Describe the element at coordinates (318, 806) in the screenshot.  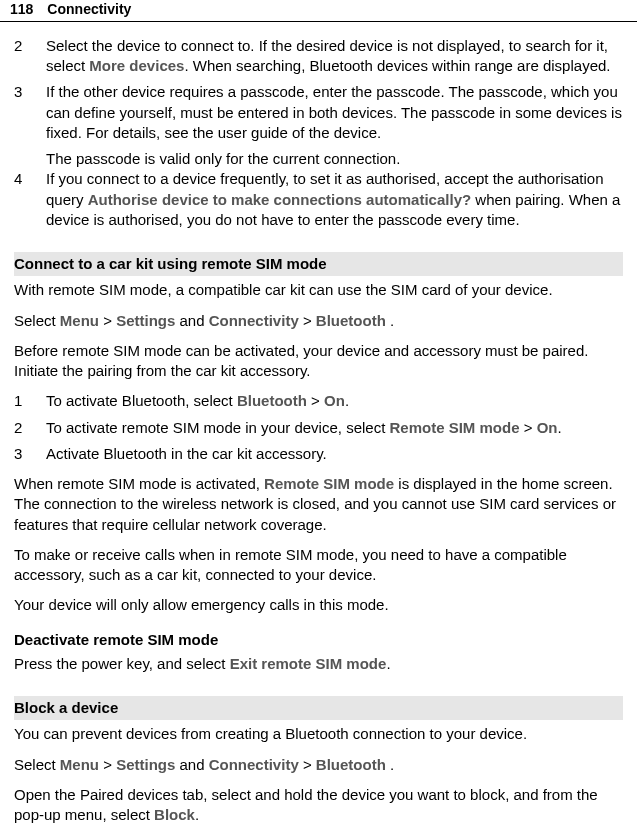
I see `s2-p3: Open the Paired devices tab, select and …` at that location.